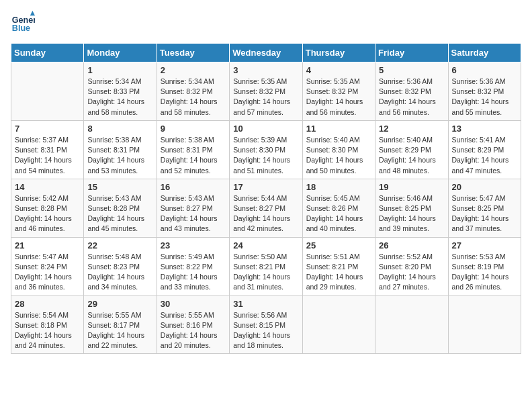 The image size is (532, 411). What do you see at coordinates (47, 330) in the screenshot?
I see `day-info: Sunrise: 5:54 AMSunset: 8:18 PMDaylight:…` at bounding box center [47, 330].